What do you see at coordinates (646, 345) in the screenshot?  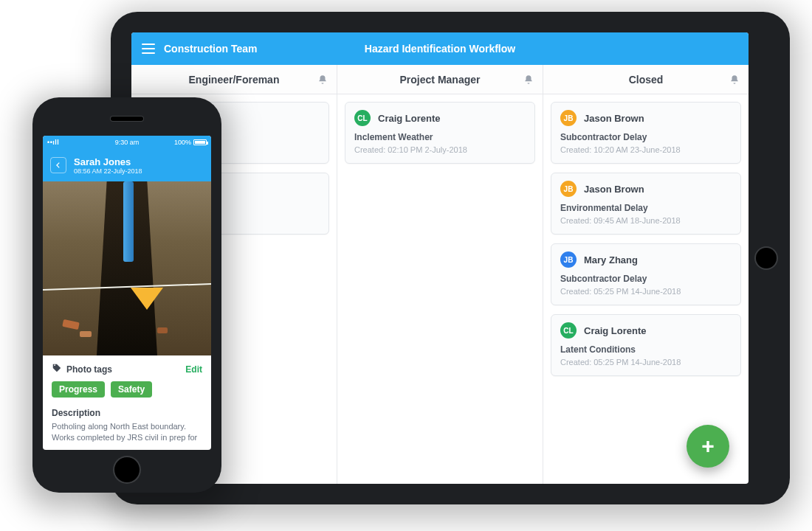 I see `hazard-card: CL Craig Lorente Latent Conditions Creat…` at bounding box center [646, 345].